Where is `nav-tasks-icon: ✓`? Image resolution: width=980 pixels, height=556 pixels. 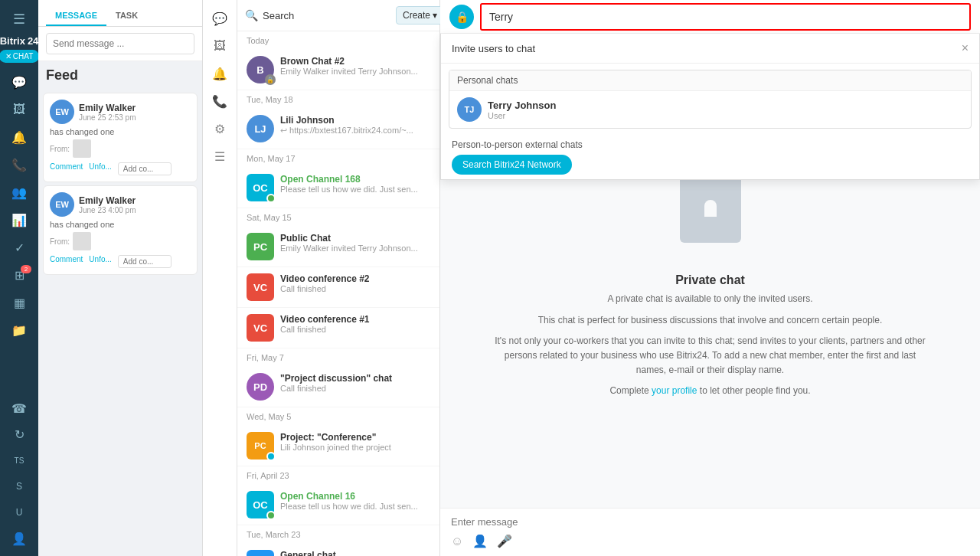
nav-tasks-icon: ✓ is located at coordinates (19, 247).